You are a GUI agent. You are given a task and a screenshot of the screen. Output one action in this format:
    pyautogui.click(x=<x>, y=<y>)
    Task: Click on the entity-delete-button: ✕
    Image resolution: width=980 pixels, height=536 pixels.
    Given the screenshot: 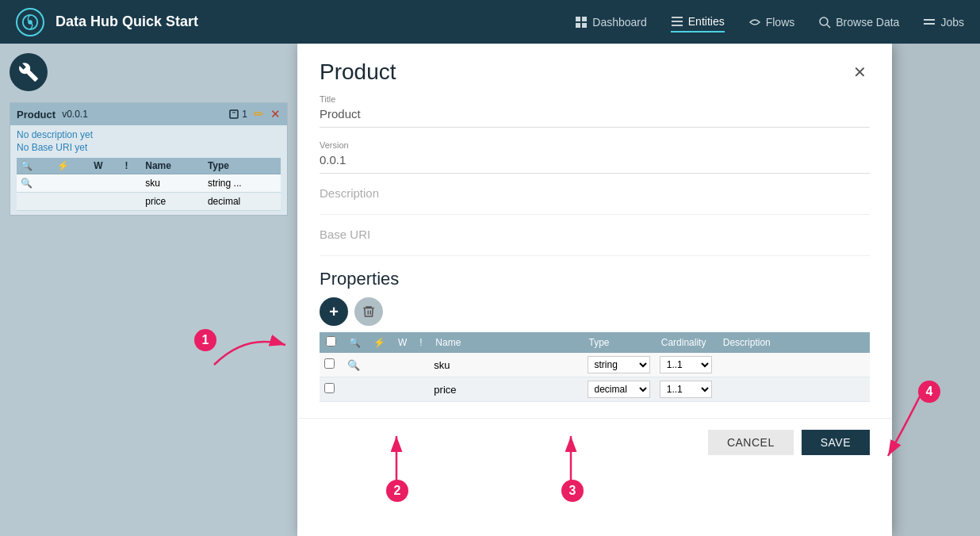 What is the action you would take?
    pyautogui.click(x=276, y=114)
    